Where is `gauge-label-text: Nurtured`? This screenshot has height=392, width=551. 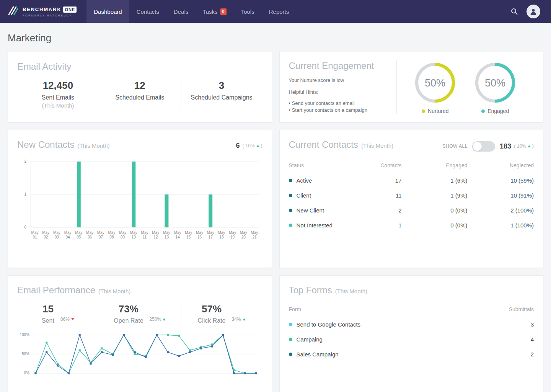
gauge-label-text: Nurtured is located at coordinates (438, 111).